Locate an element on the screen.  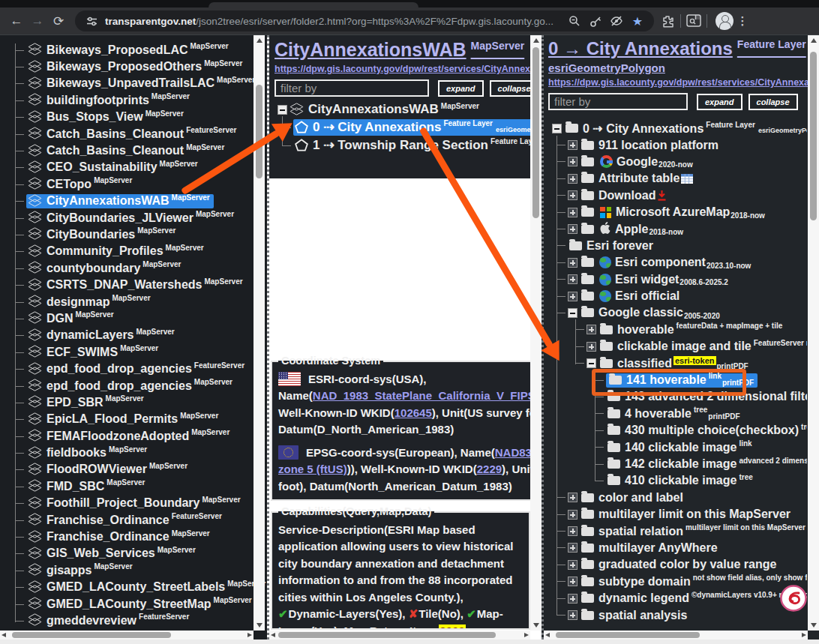
url-text: transparentgov.net/json2tree/esri/server… is located at coordinates (333, 21).